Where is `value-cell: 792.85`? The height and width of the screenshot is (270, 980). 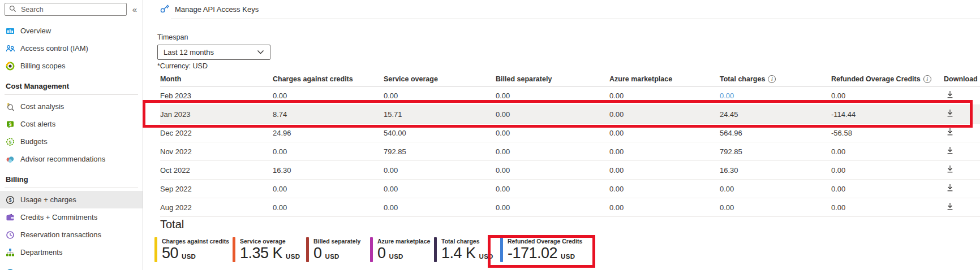
value-cell: 792.85 is located at coordinates (775, 151).